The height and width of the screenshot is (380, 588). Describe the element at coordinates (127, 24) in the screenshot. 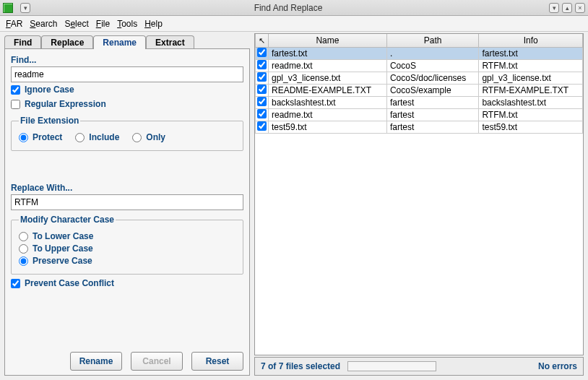

I see `menu-tools: Tools` at that location.